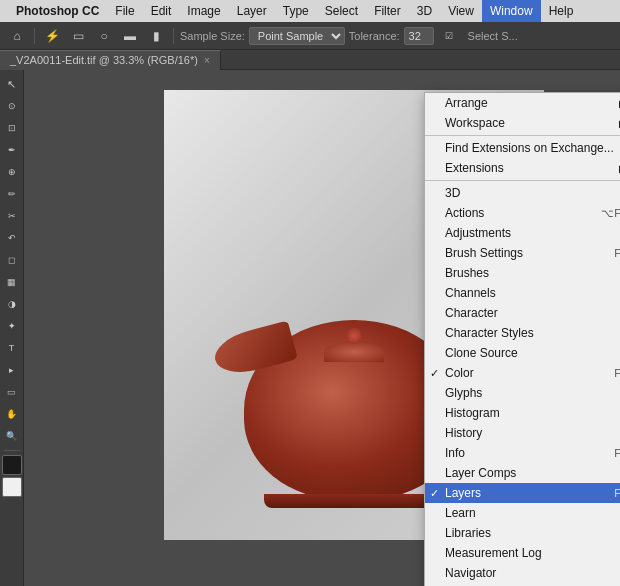  Describe the element at coordinates (12, 326) in the screenshot. I see `pen-tool: ✦` at that location.